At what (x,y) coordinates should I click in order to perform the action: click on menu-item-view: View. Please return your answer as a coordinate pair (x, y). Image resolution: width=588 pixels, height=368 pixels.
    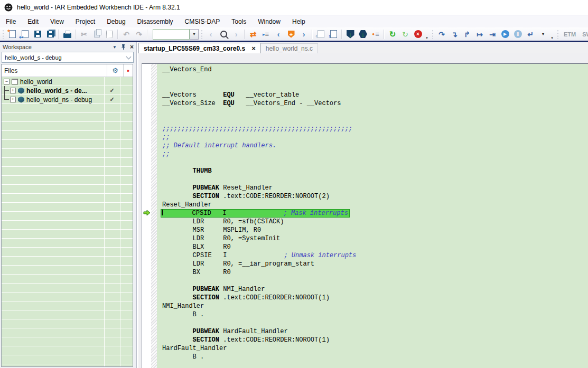
    Looking at the image, I should click on (57, 22).